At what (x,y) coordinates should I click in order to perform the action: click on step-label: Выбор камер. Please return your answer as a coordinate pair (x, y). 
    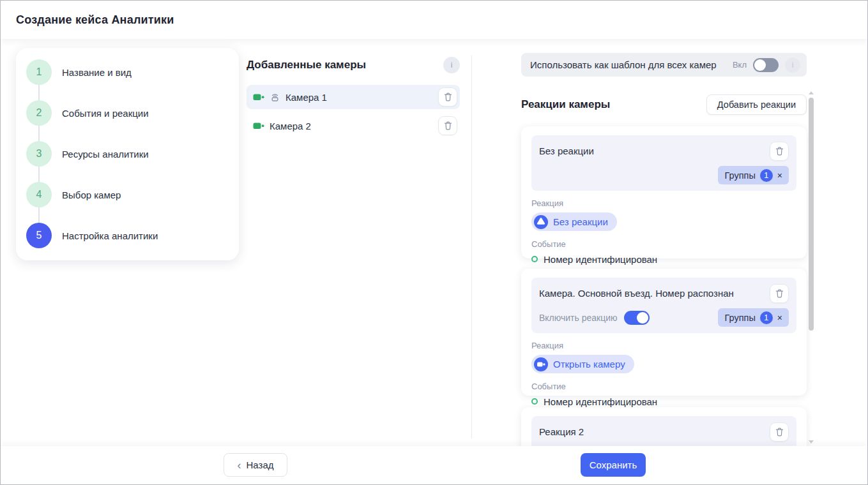
    Looking at the image, I should click on (91, 195).